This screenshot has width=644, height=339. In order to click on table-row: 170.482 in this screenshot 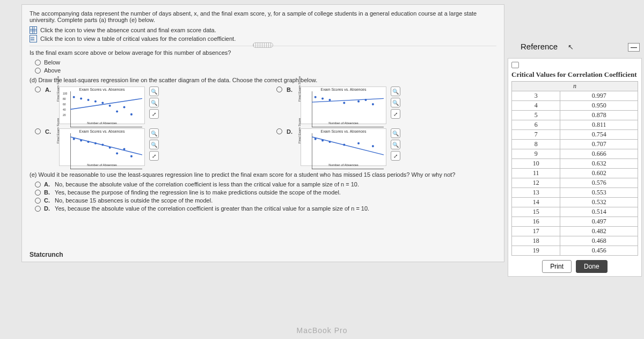, I will do `click(575, 232)`.